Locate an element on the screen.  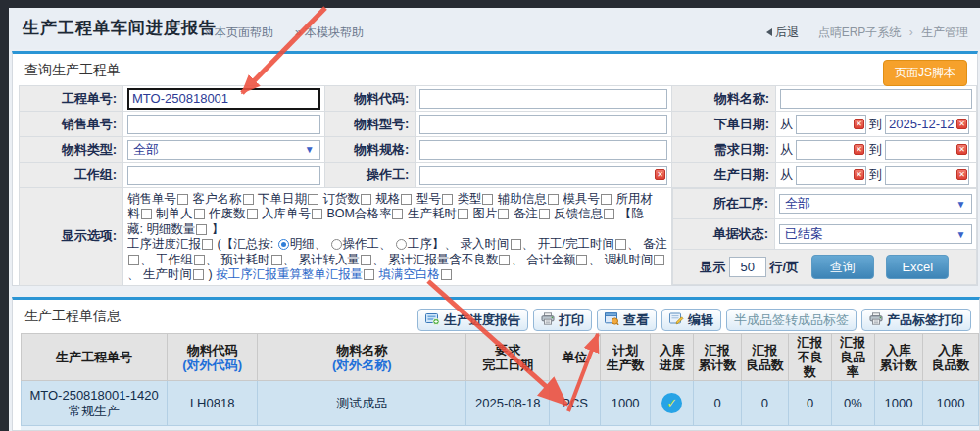
rows-per-page-input is located at coordinates (748, 266).